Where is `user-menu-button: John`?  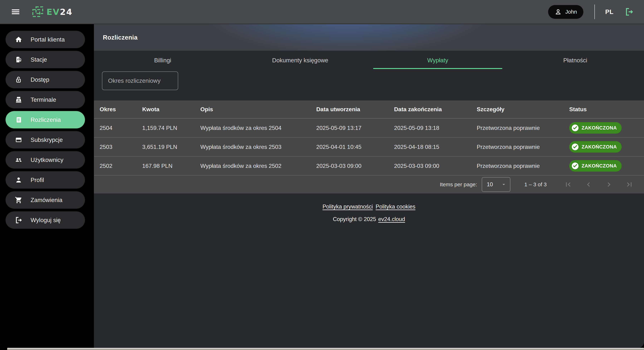 user-menu-button: John is located at coordinates (566, 12).